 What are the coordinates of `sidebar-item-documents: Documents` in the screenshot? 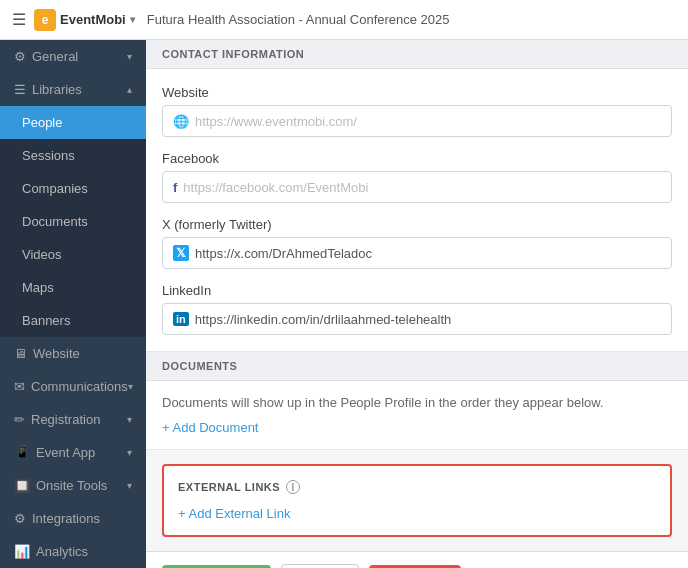 It's located at (73, 222).